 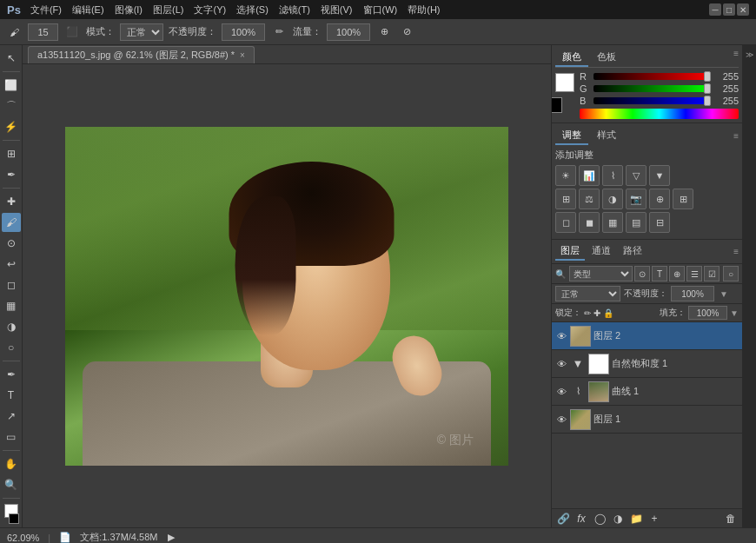 What do you see at coordinates (11, 106) in the screenshot?
I see `lasso-tool: ⌒` at bounding box center [11, 106].